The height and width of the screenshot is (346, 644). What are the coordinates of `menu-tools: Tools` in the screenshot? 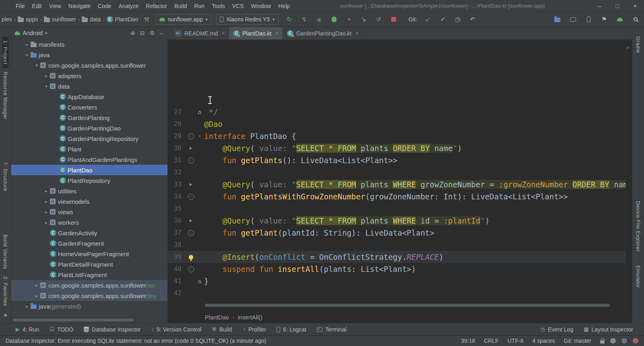 It's located at (218, 6).